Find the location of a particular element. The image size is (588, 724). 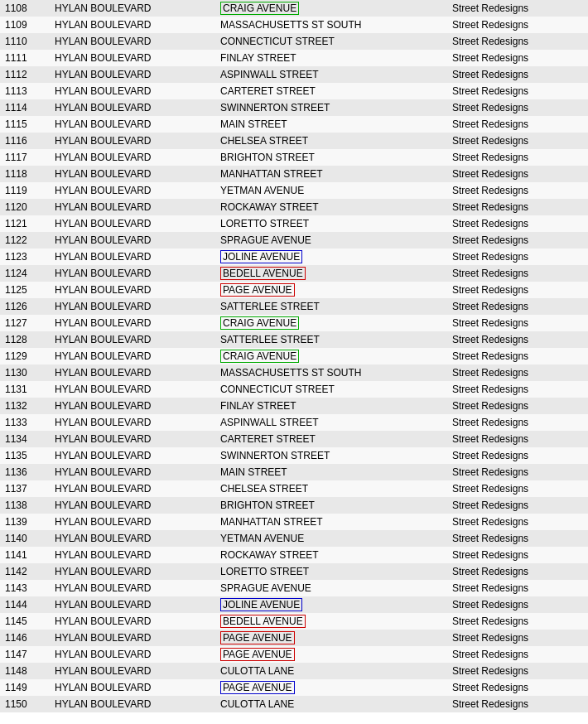

cross-street: CONNECTICUT STREET is located at coordinates (331, 389).